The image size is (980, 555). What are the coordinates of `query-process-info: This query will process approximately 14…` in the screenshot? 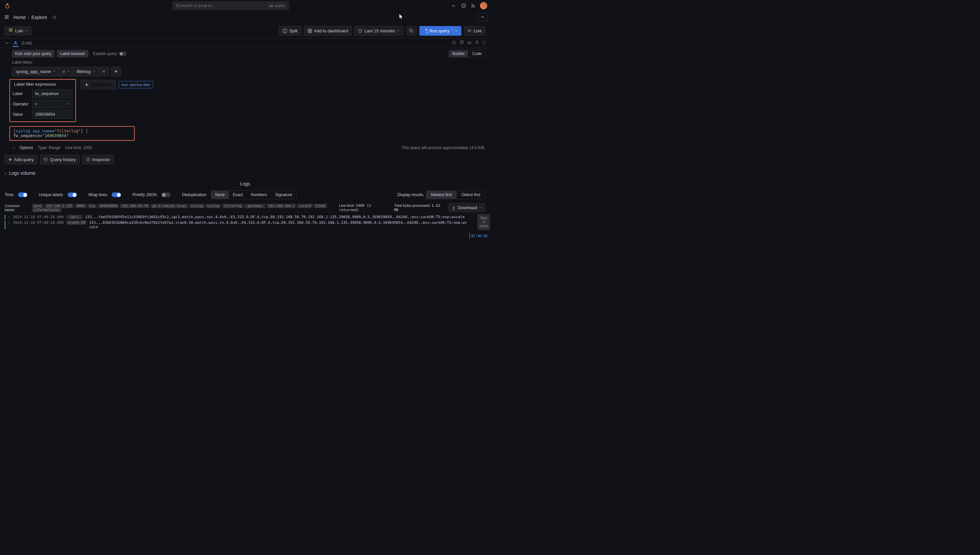 It's located at (443, 148).